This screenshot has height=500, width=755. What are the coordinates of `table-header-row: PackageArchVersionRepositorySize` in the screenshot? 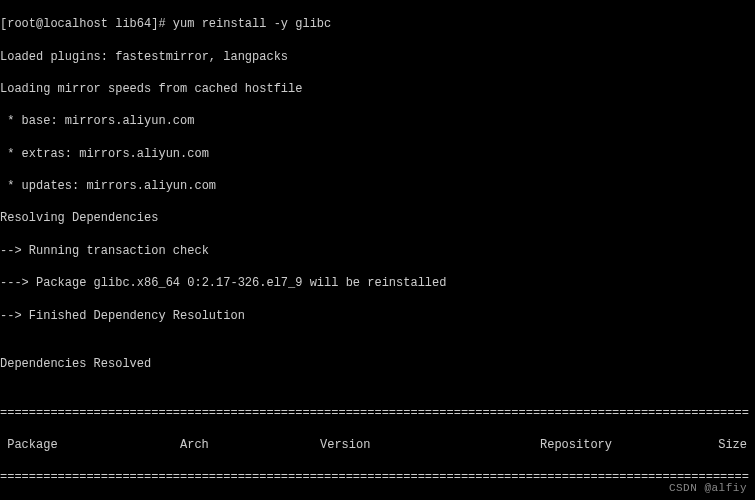 It's located at (378, 445).